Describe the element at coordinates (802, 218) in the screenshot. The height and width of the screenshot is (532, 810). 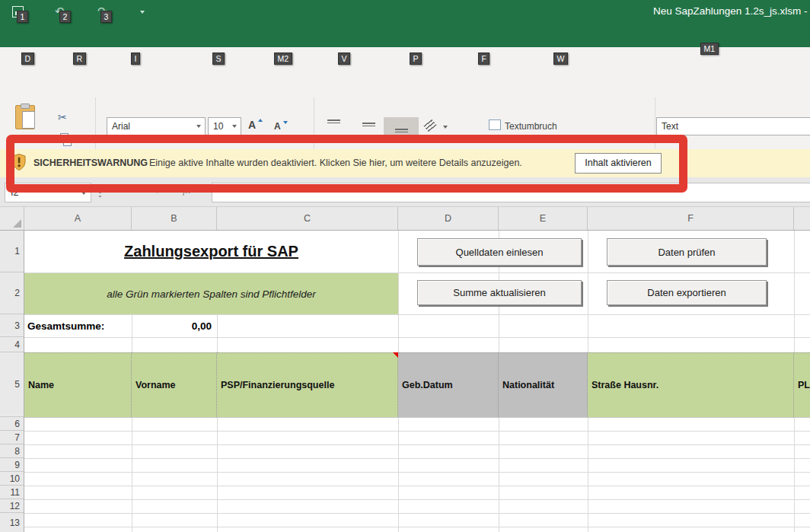
I see `column-header-g-partial` at that location.